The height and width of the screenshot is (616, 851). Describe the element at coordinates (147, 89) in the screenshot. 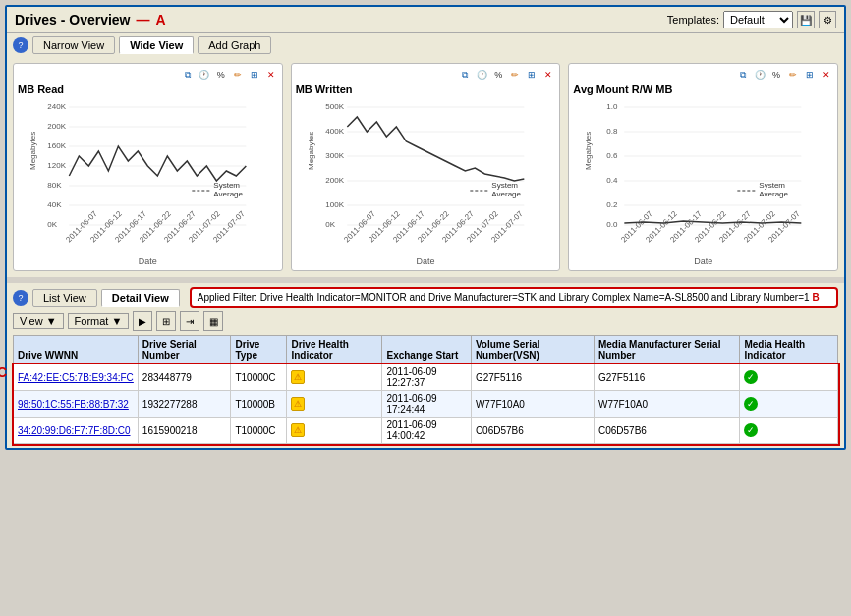

I see `graph1-title: MB Read` at that location.